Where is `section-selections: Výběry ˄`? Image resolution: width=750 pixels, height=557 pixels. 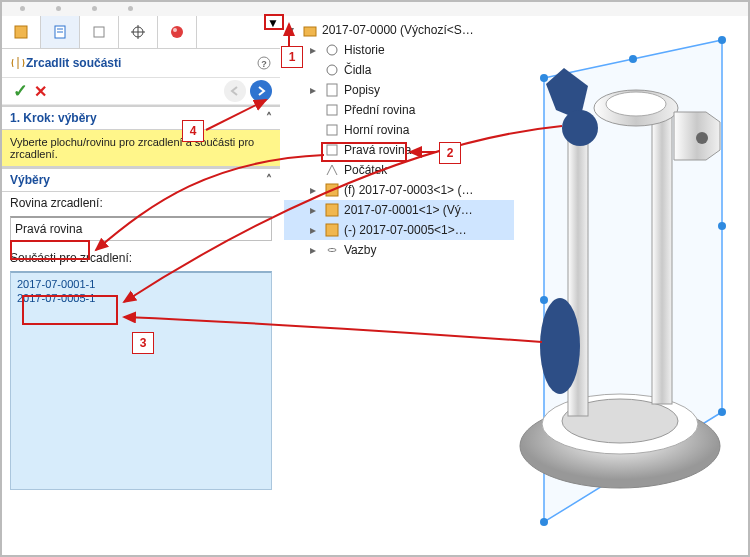 section-selections: Výběry ˄ is located at coordinates (141, 180).